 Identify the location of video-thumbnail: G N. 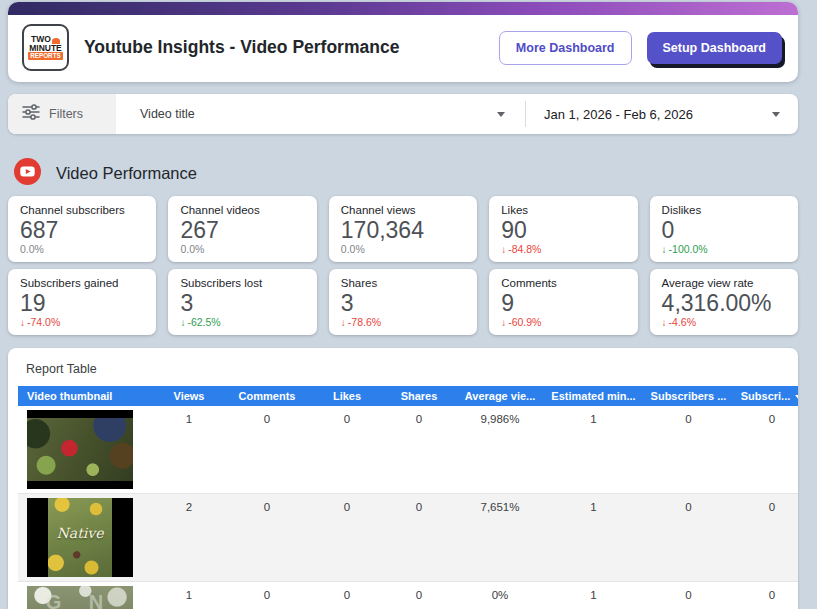
(80, 598).